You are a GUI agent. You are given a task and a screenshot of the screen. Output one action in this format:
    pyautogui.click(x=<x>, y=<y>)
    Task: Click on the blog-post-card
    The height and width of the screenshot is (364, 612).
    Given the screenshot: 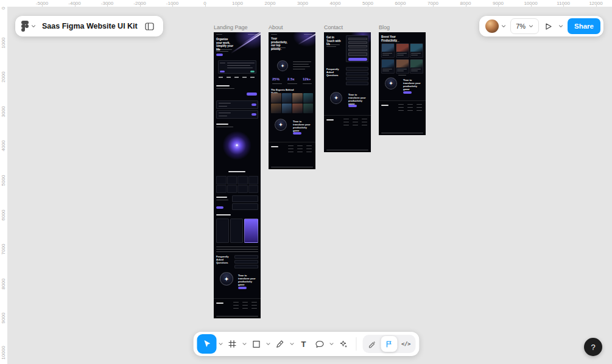 What is the action you would take?
    pyautogui.click(x=388, y=66)
    